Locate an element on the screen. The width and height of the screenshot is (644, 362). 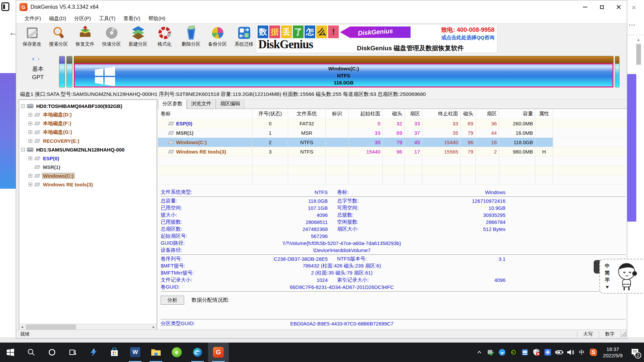
col-filesystem: 文件系统 is located at coordinates (307, 114).